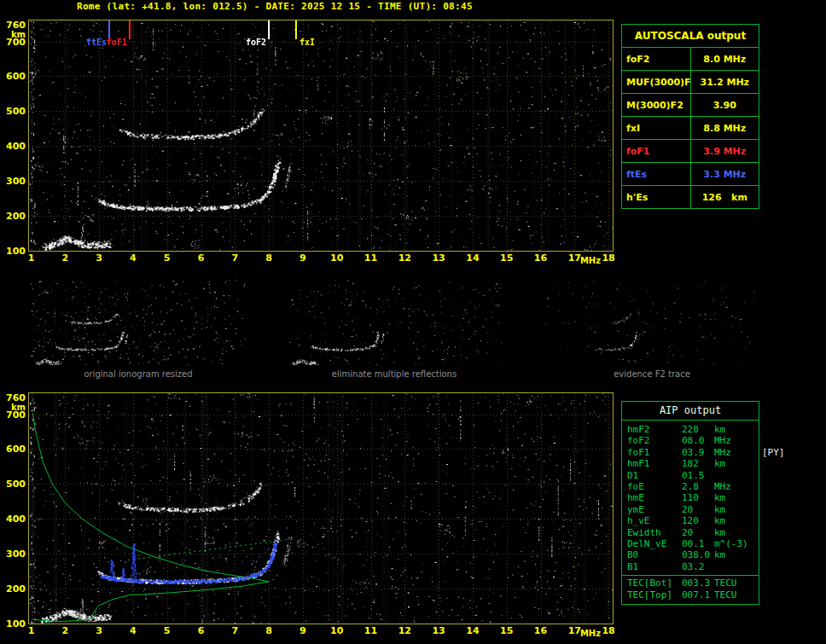 The width and height of the screenshot is (826, 644). What do you see at coordinates (371, 258) in the screenshot?
I see `top-plot-xtick-11: 11` at bounding box center [371, 258].